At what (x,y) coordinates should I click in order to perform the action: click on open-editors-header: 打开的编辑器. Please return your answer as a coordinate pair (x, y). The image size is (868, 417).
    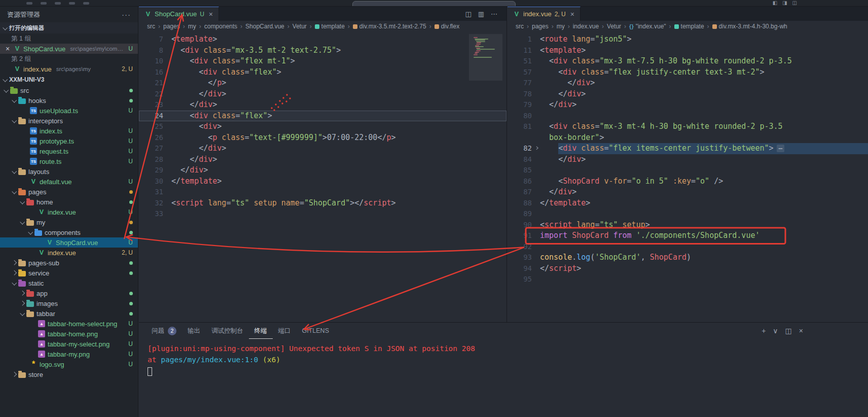
    Looking at the image, I should click on (69, 28).